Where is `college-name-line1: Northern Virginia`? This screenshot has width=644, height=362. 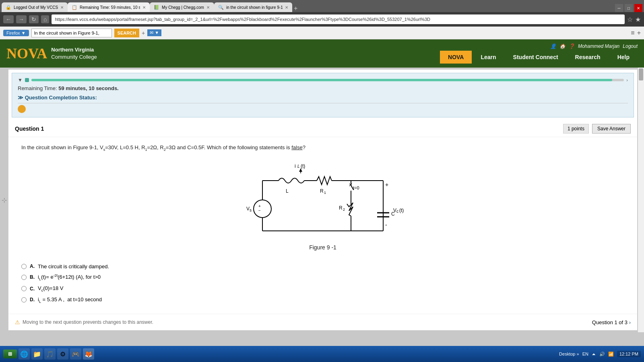
college-name-line1: Northern Virginia is located at coordinates (74, 50).